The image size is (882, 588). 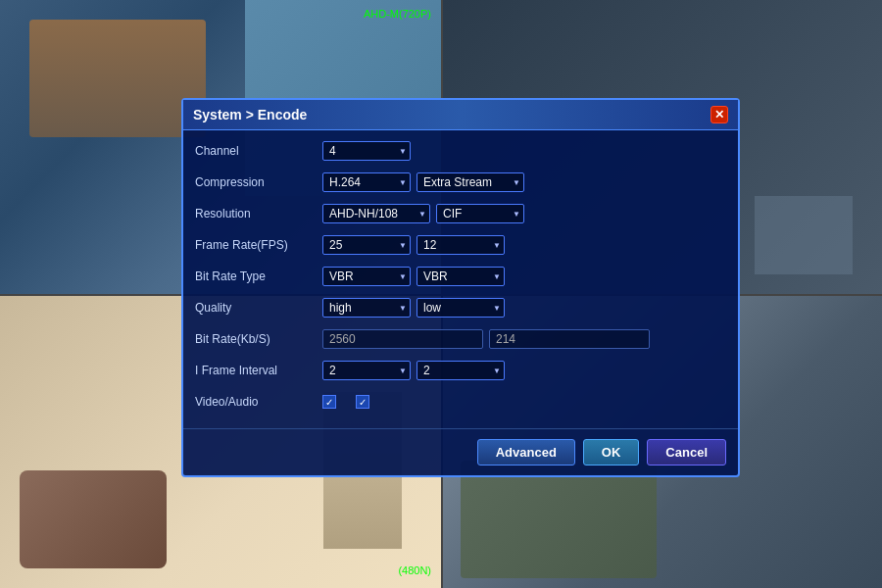 I want to click on row-bit-rate-type: Bit Rate Type VBR VBR, so click(x=461, y=276).